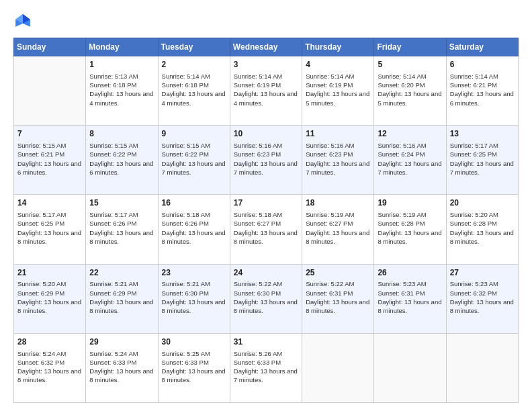 The image size is (532, 411). What do you see at coordinates (482, 273) in the screenshot?
I see `day-number: 27` at bounding box center [482, 273].